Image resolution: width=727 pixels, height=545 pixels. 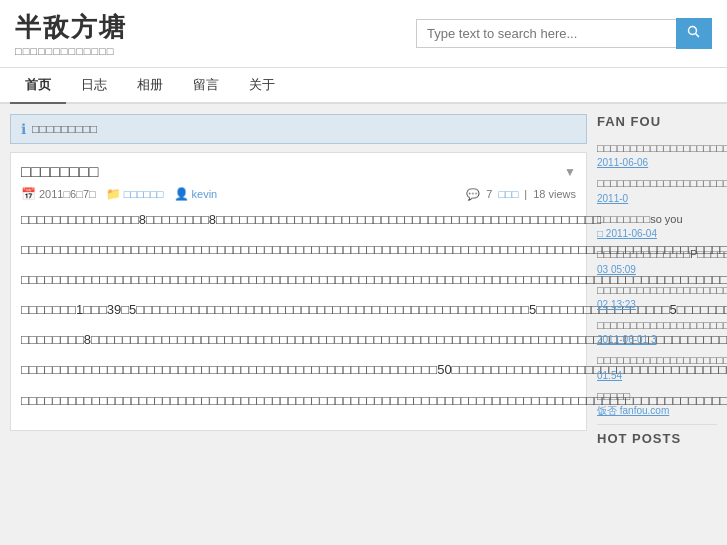 What do you see at coordinates (657, 122) in the screenshot?
I see `fanfou-title: FAN FOU` at bounding box center [657, 122].